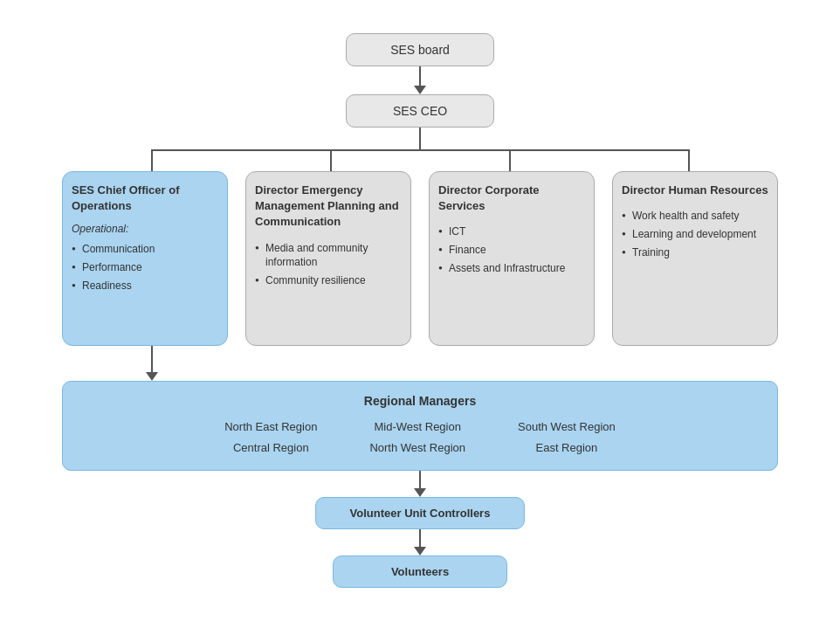  Describe the element at coordinates (512, 250) in the screenshot. I see `list-item: Finance` at that location.